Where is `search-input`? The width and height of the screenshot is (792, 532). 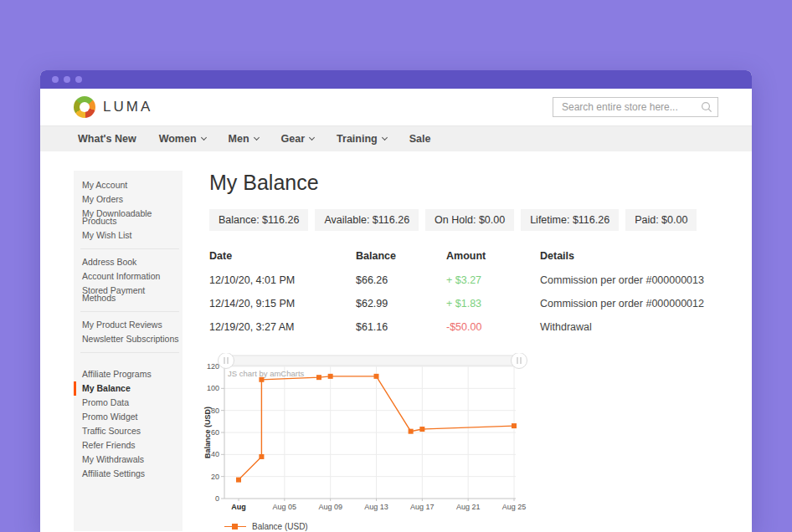
search-input is located at coordinates (635, 107).